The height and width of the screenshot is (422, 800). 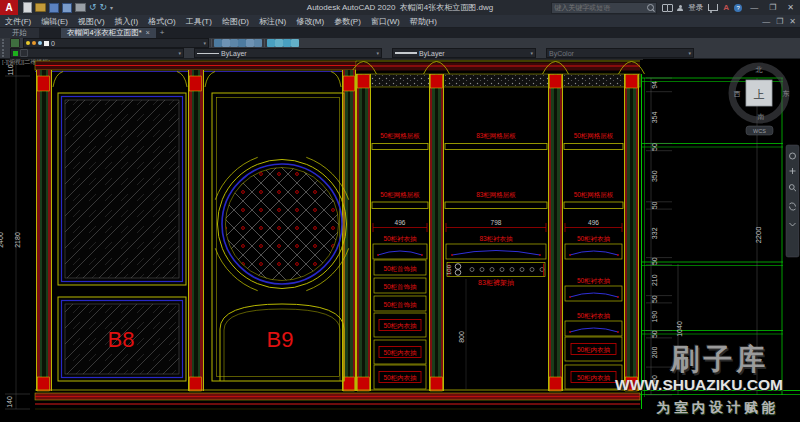 I want to click on signin-link: 登录, so click(x=696, y=8).